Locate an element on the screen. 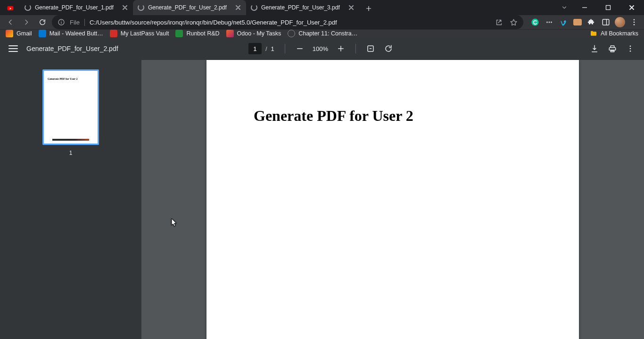  odoo-icon is located at coordinates (230, 34).